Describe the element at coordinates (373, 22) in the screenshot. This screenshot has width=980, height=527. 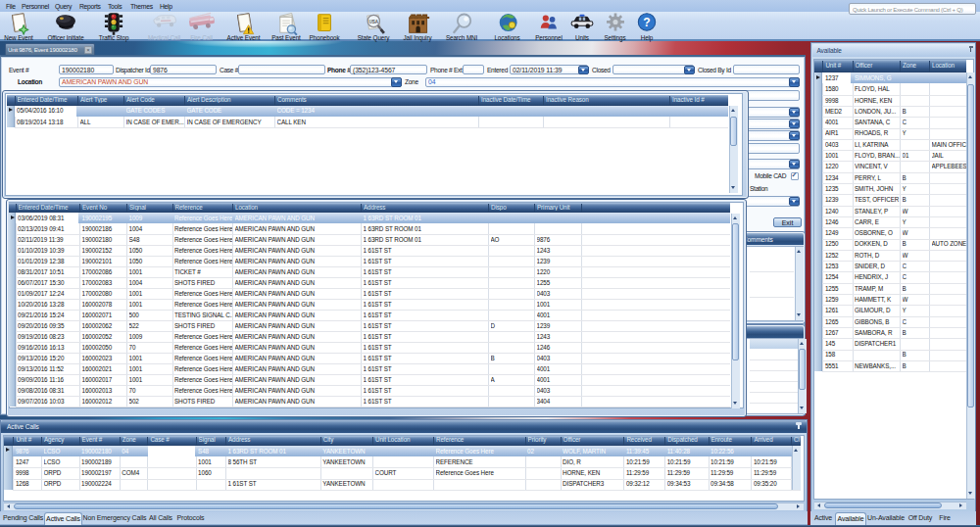
I see `svg-text: USA` at that location.